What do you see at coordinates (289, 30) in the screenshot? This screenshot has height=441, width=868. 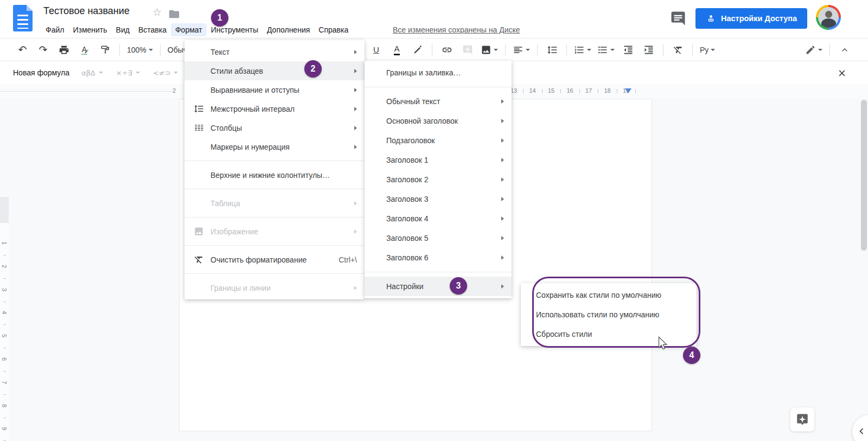 I see `menubar-item-6: Дополнения` at bounding box center [289, 30].